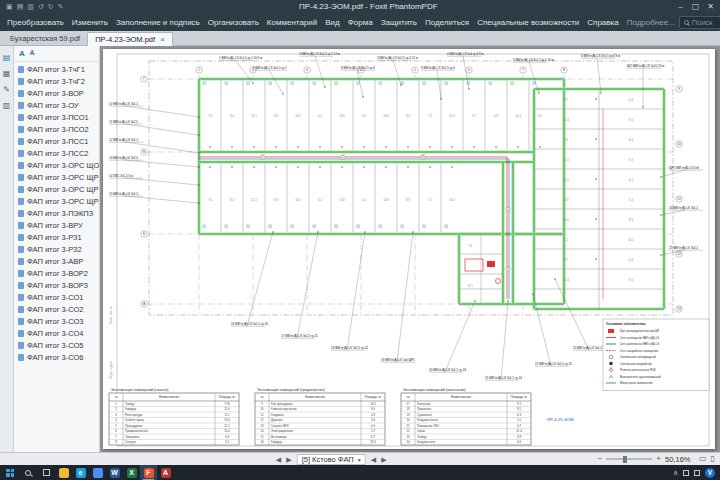 The width and height of the screenshot is (720, 480). Describe the element at coordinates (422, 437) in the screenshot. I see `svg-text: Тамбур` at that location.